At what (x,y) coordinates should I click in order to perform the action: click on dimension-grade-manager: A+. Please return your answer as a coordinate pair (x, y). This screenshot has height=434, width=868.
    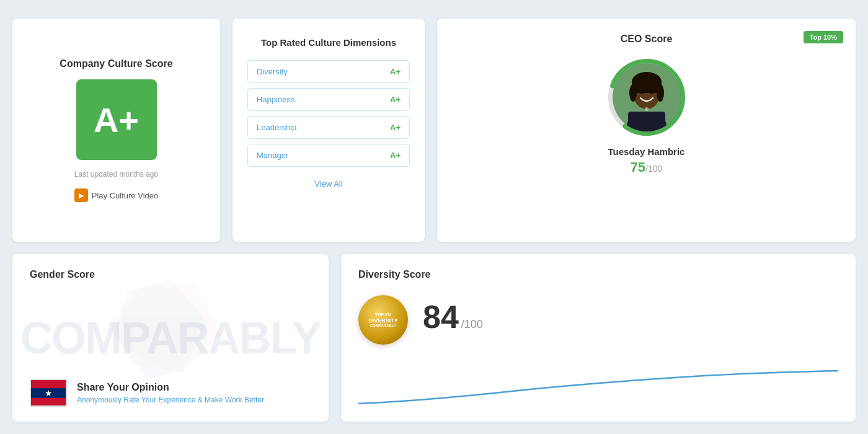
    Looking at the image, I should click on (396, 155).